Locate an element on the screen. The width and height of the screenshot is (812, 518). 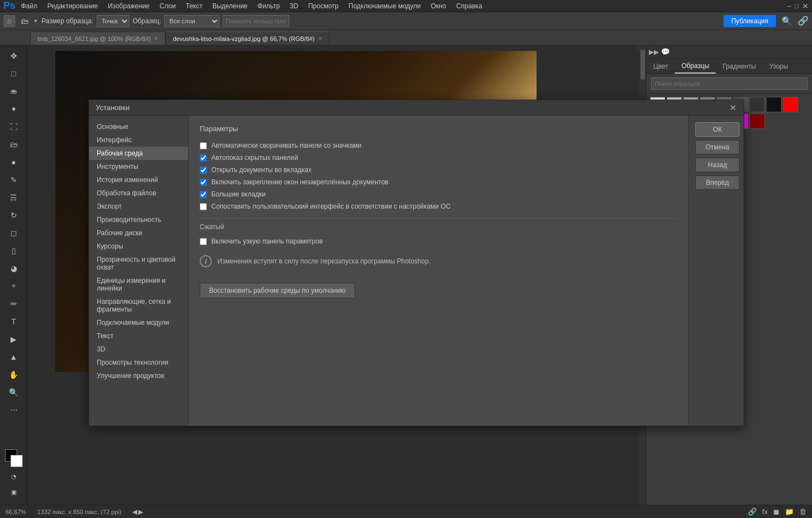
checkbox-auto-show-label: Автопоказ скрытых панелей is located at coordinates (254, 158).